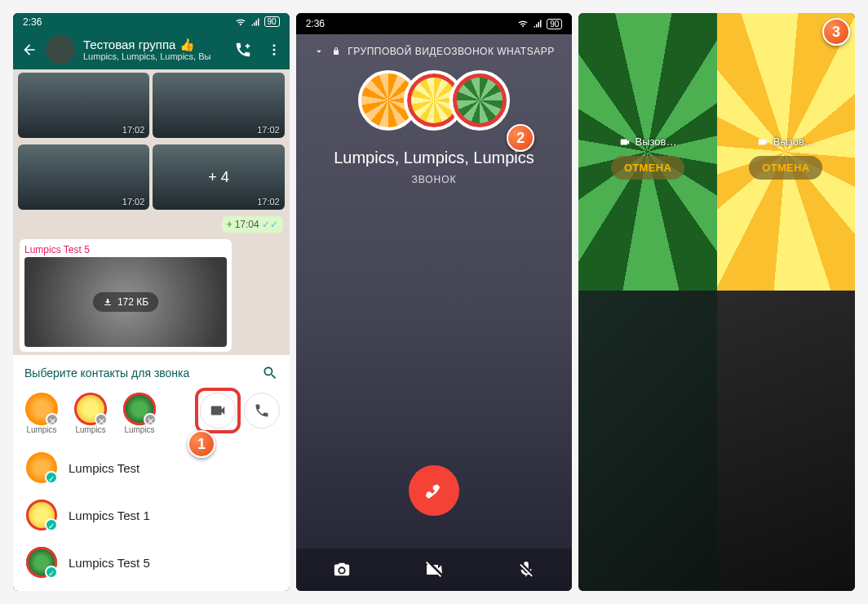  What do you see at coordinates (126, 295) in the screenshot?
I see `incoming-message: Lumpics Test 5 172 КБ` at bounding box center [126, 295].